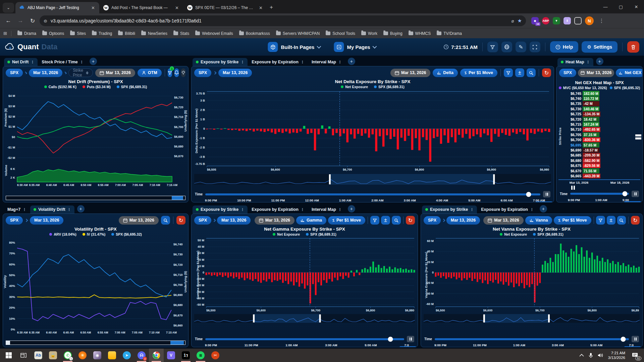  What do you see at coordinates (60, 87) in the screenshot?
I see `legend-item: Calls ($192.96 K)` at bounding box center [60, 87].